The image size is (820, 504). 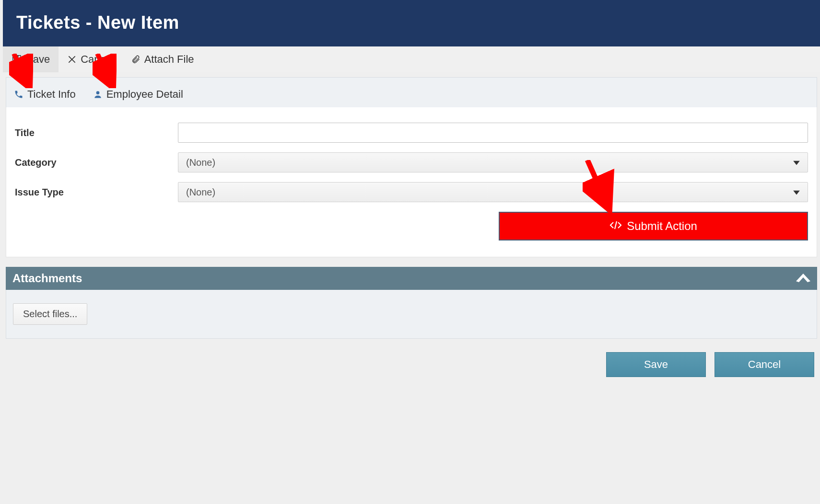 What do you see at coordinates (145, 94) in the screenshot?
I see `tab-employee-detail-label: Employee Detail` at bounding box center [145, 94].